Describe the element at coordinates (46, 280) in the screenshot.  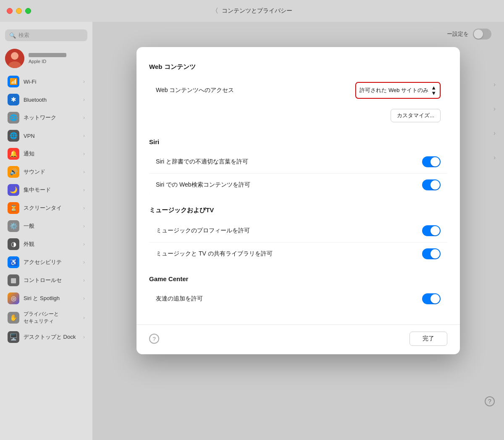
I see `sidebar-item-control: ▦ コントロールセ ›` at that location.